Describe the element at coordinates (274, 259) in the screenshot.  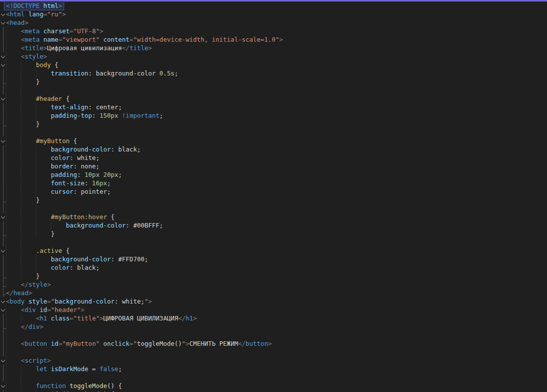
I see `code-line: background-color: #FFD700;` at that location.